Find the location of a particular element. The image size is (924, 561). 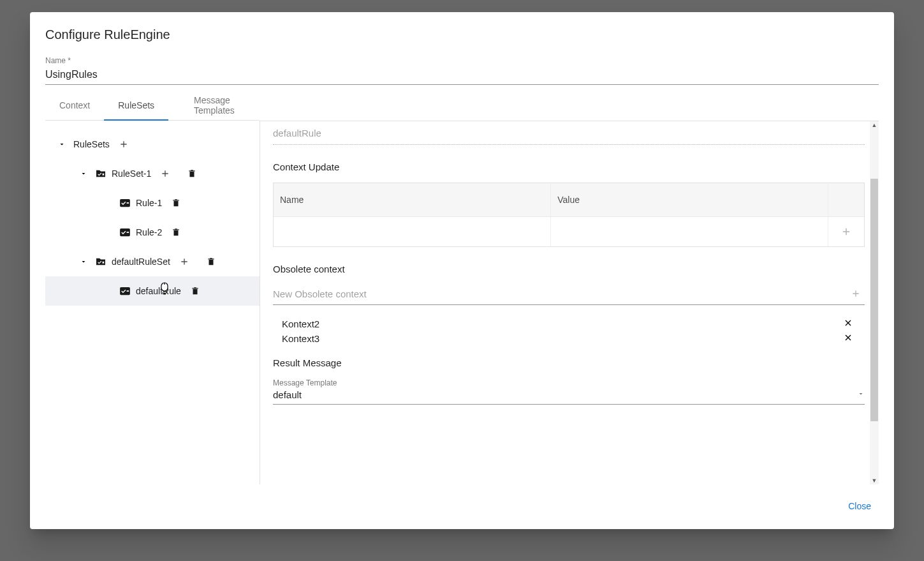

table-cell-name is located at coordinates (412, 232).